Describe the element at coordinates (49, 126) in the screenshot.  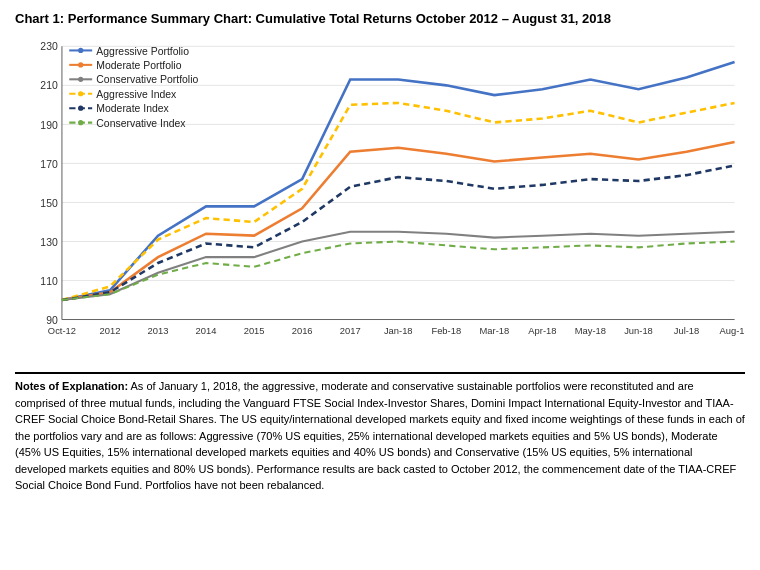
I see `svg-text: 190` at that location.